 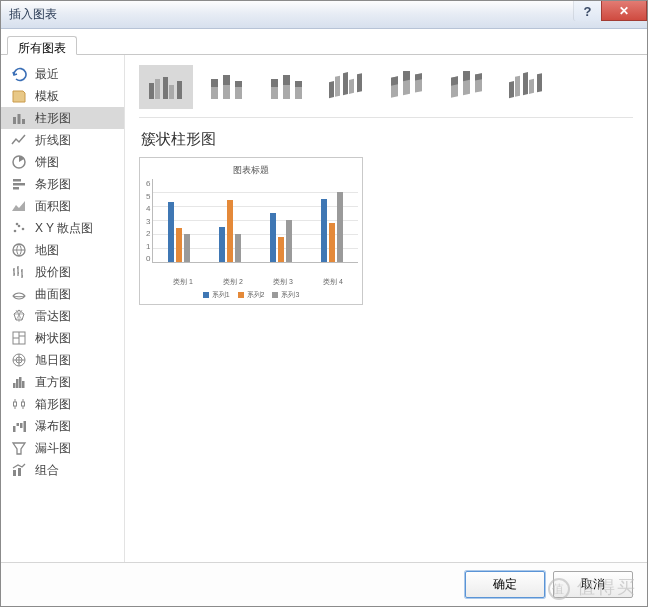 What do you see at coordinates (19, 96) in the screenshot?
I see `template-icon` at bounding box center [19, 96].